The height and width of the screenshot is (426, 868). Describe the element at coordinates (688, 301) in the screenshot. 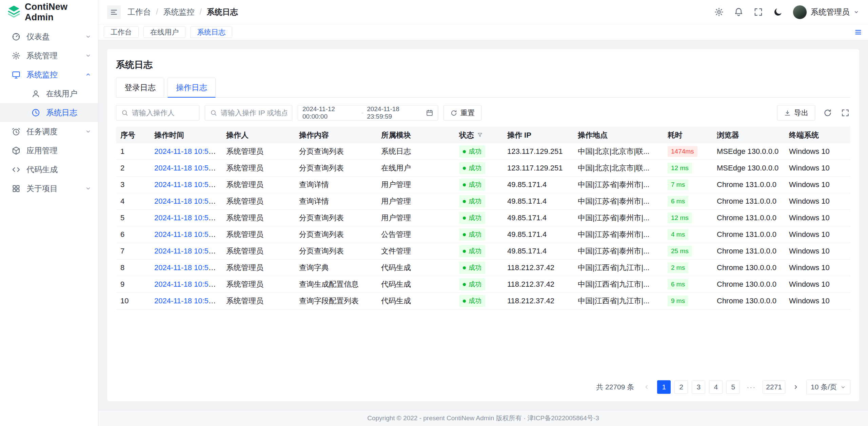

I see `cell-duration: 9 ms` at that location.